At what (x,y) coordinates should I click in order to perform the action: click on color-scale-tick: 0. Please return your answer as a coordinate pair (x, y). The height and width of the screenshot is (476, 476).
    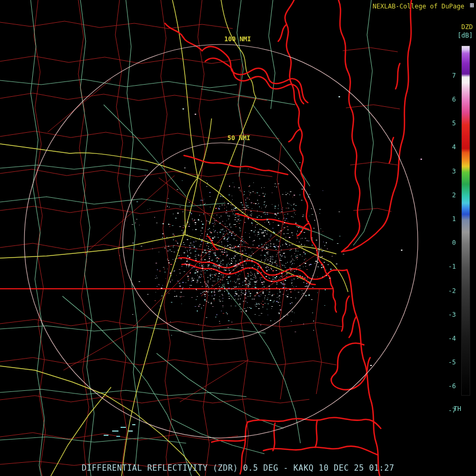
    Looking at the image, I should click on (449, 243).